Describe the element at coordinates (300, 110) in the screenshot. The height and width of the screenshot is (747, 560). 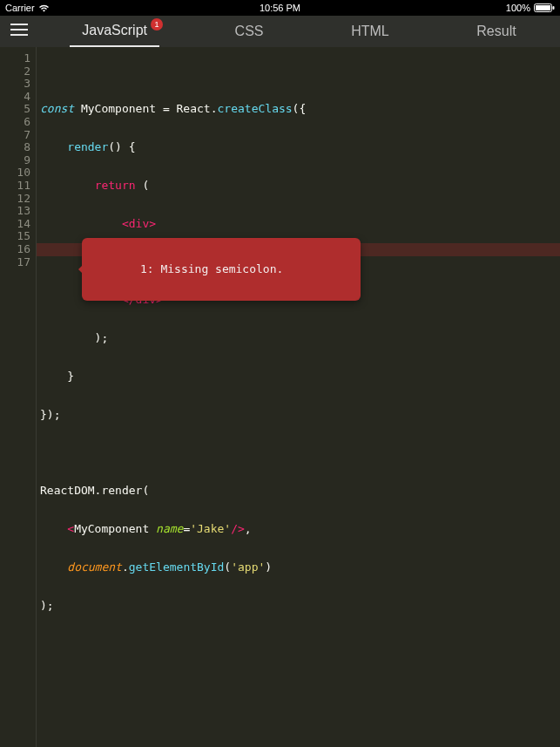
I see `code-line: const MyComponent = React.createClass({` at that location.